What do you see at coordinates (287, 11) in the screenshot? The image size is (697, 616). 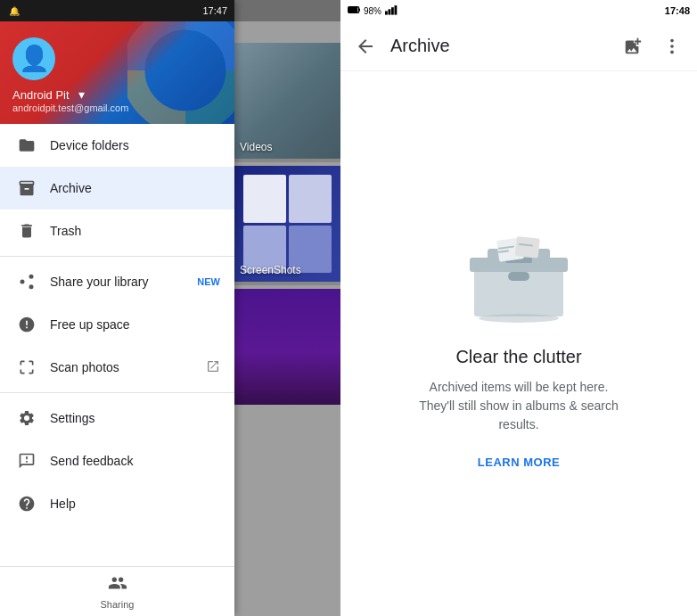 I see `photos-status-bar` at bounding box center [287, 11].